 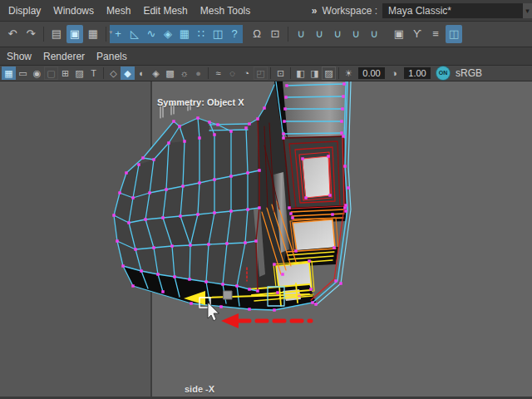 What do you see at coordinates (37, 73) in the screenshot?
I see `resolution-gate-icon: ◉` at bounding box center [37, 73].